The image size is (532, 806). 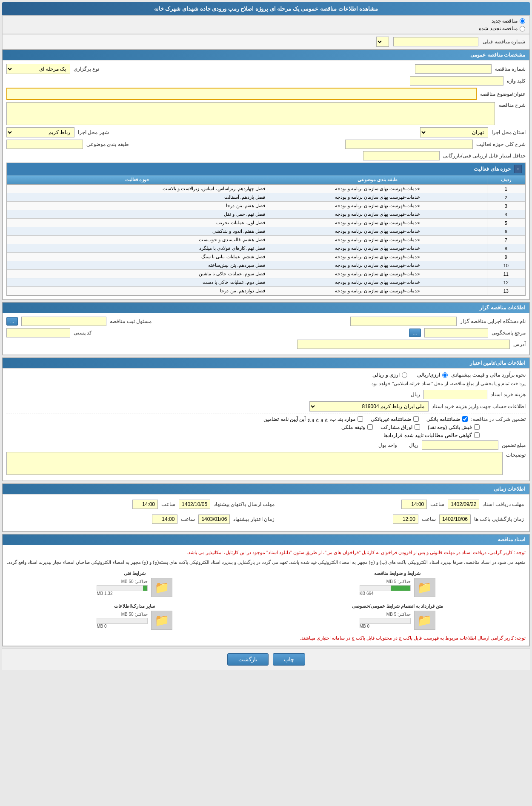 What do you see at coordinates (145, 504) in the screenshot?
I see `send-deadline-time: 14:00` at bounding box center [145, 504].